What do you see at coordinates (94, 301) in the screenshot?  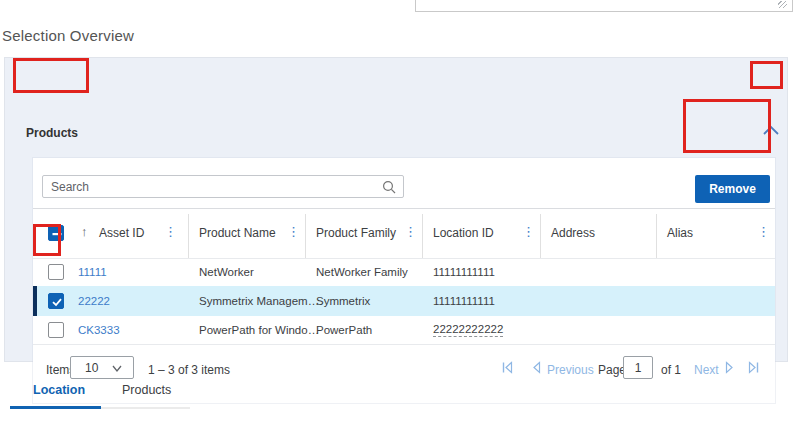 I see `asset-id-link: 22222` at bounding box center [94, 301].